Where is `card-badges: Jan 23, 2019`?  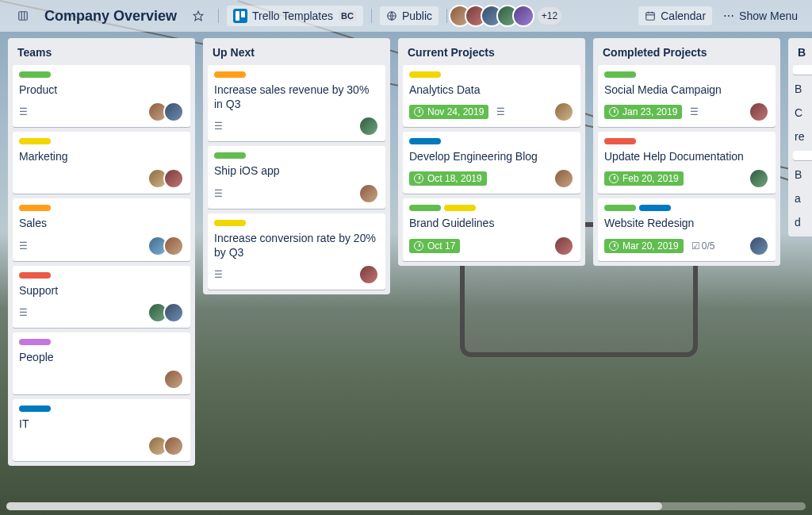 card-badges: Jan 23, 2019 is located at coordinates (652, 112).